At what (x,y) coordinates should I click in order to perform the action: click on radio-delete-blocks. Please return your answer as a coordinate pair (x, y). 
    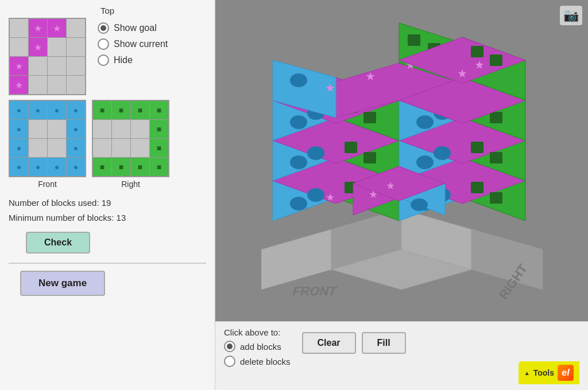
    Looking at the image, I should click on (230, 361).